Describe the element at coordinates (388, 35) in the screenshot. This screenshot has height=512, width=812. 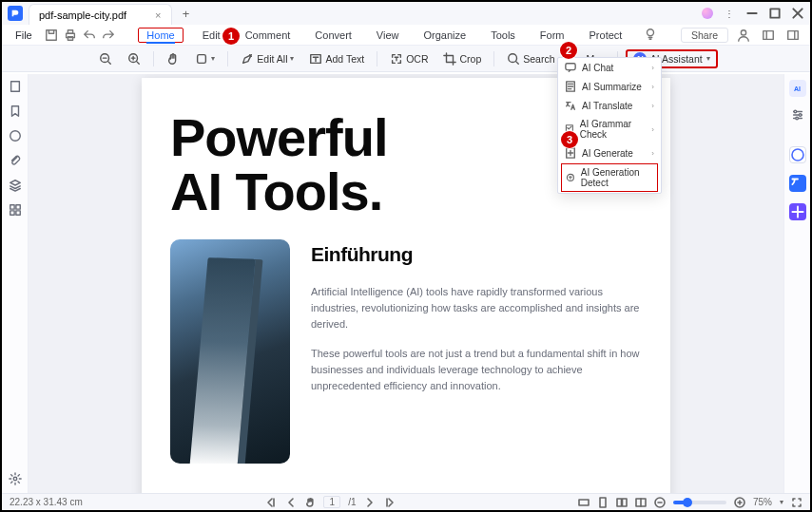
I see `menu-view: View` at that location.